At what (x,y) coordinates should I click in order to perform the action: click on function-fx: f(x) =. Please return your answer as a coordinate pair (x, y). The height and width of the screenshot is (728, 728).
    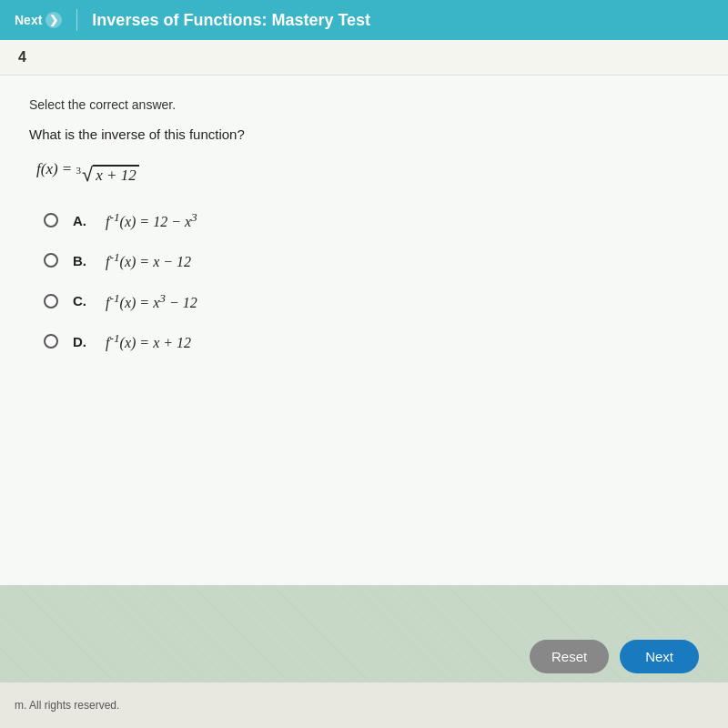
    Looking at the image, I should click on (56, 169).